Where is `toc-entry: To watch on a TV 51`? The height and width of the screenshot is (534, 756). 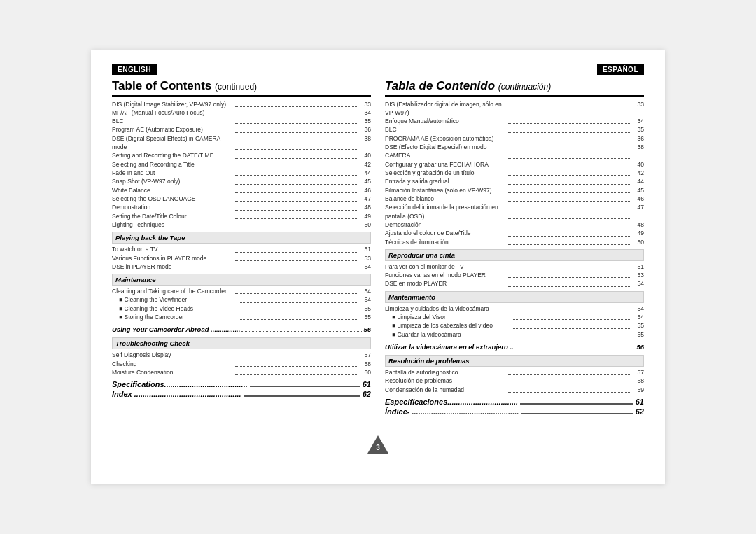
toc-entry: To watch on a TV 51 is located at coordinates (241, 249).